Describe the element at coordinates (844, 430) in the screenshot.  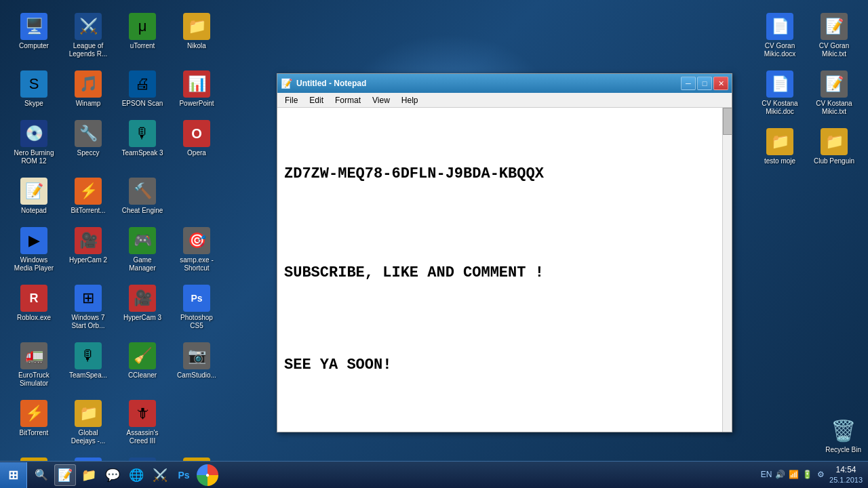
I see `recycle-bin-icon: 🗑️` at that location.